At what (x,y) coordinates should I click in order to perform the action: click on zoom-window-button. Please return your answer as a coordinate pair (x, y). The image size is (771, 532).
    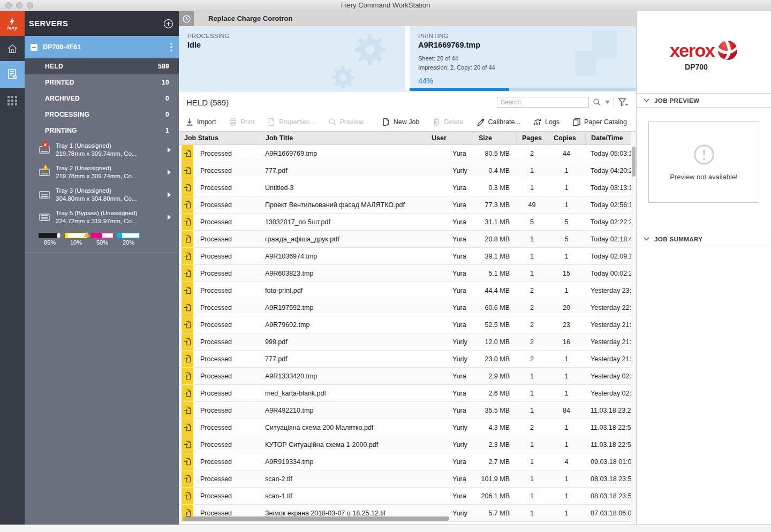
    Looking at the image, I should click on (30, 5).